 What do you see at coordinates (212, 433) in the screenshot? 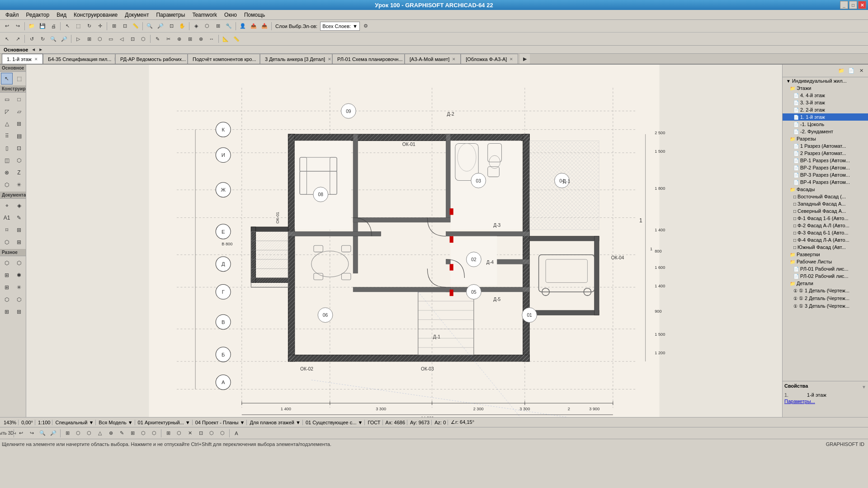
I see `bt-b14: ⬡` at bounding box center [212, 433].